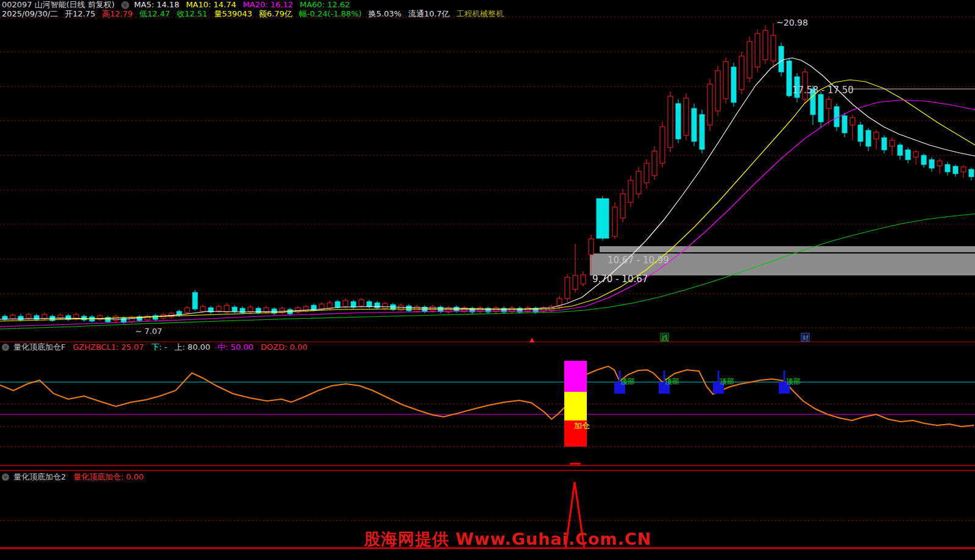 The height and width of the screenshot is (560, 975). What do you see at coordinates (480, 14) in the screenshot?
I see `sector-link: 工程机械整机` at bounding box center [480, 14].